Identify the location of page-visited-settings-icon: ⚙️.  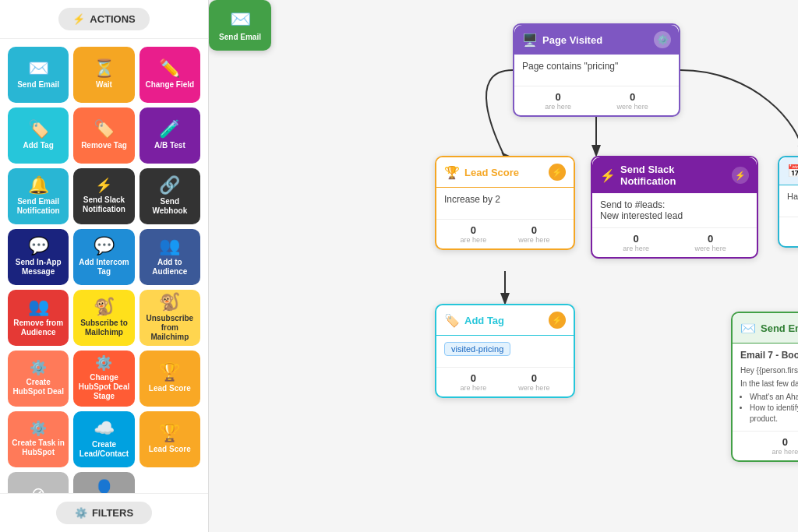
(662, 40).